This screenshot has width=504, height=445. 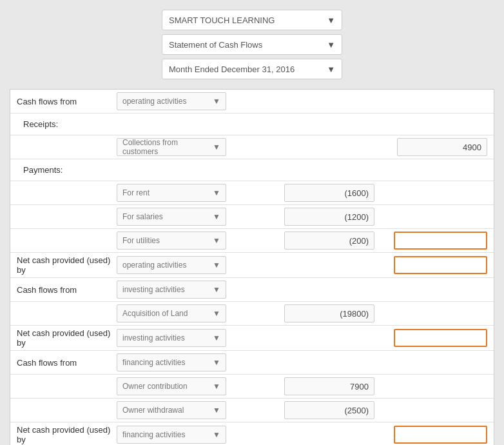 I want to click on net-investing-label: investing activities, so click(x=153, y=338).